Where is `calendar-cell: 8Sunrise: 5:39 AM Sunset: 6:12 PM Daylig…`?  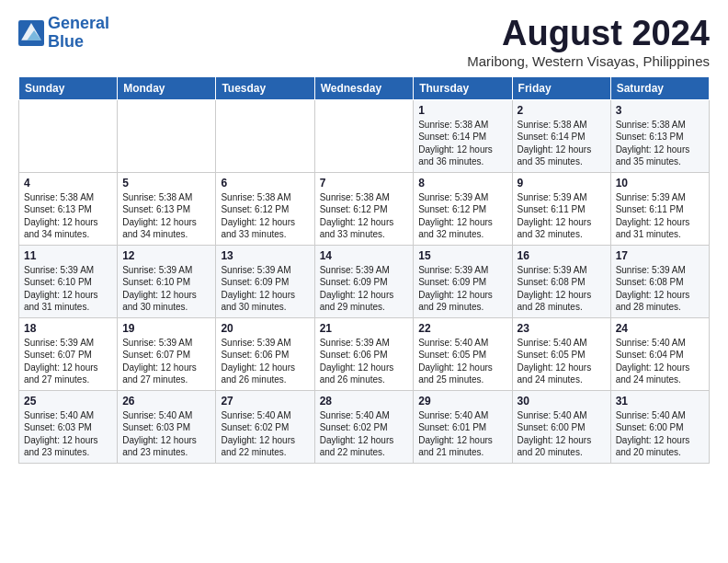 calendar-cell: 8Sunrise: 5:39 AM Sunset: 6:12 PM Daylig… is located at coordinates (463, 208).